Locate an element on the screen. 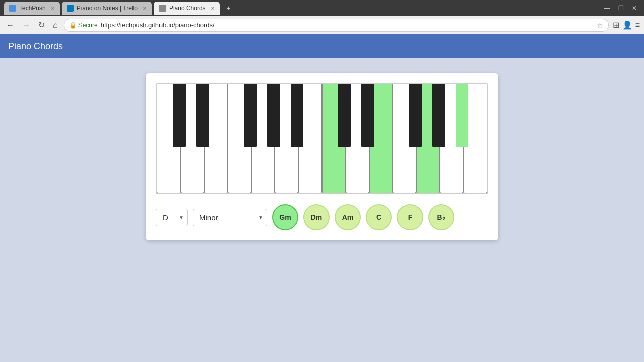  chord-button-gm: Gm is located at coordinates (285, 217).